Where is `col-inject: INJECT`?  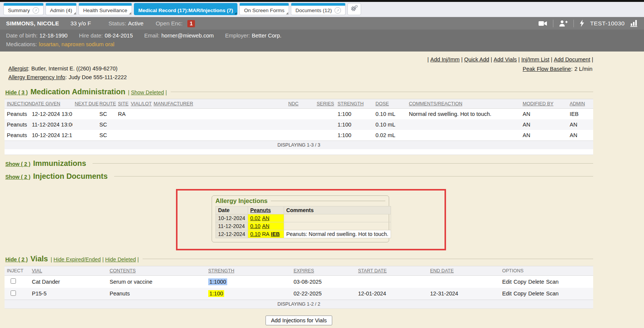 col-inject: INJECT is located at coordinates (15, 271).